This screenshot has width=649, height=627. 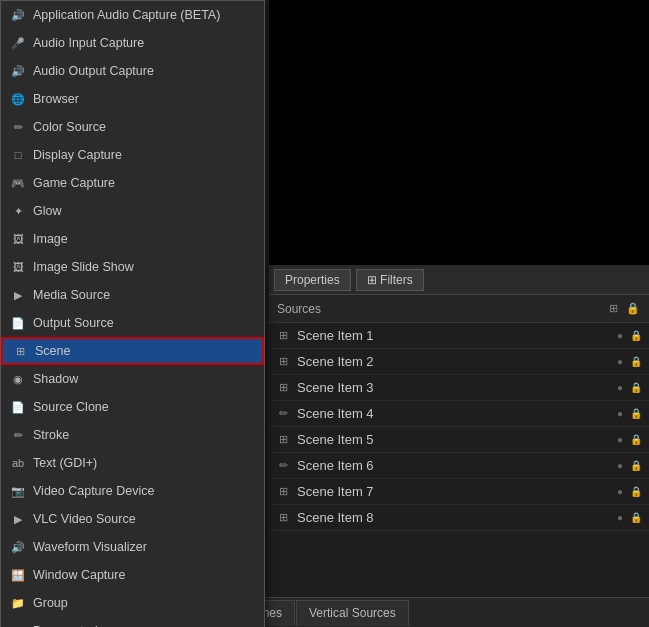 What do you see at coordinates (459, 518) in the screenshot?
I see `table-row: ⊞ Scene Item 8 ● 🔒` at bounding box center [459, 518].